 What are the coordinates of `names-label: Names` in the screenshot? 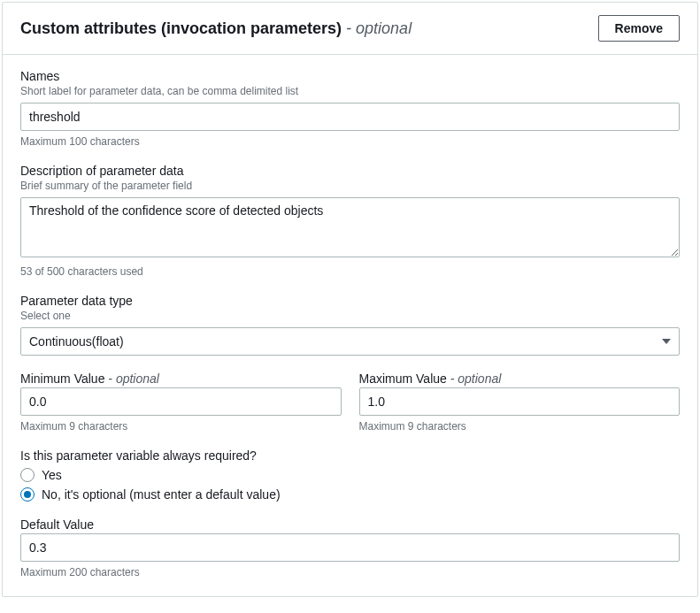 It's located at (350, 76).